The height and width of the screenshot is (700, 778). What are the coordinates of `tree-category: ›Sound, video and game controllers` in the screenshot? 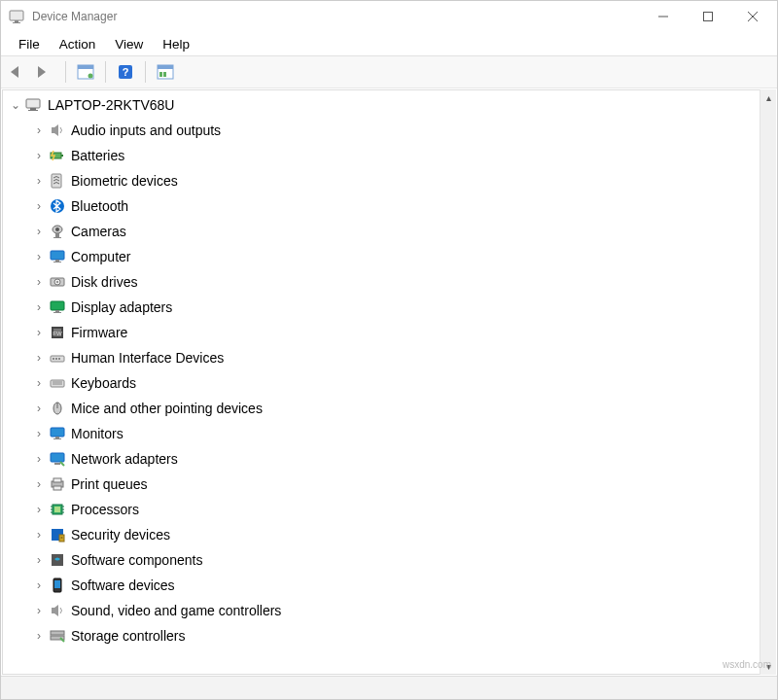 It's located at (389, 611).